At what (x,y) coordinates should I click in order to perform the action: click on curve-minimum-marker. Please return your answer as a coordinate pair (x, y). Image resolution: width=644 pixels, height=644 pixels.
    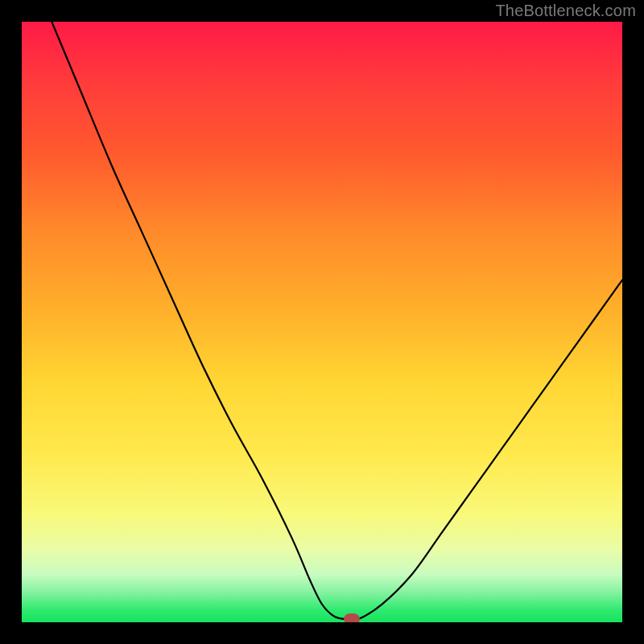
    Looking at the image, I should click on (352, 618).